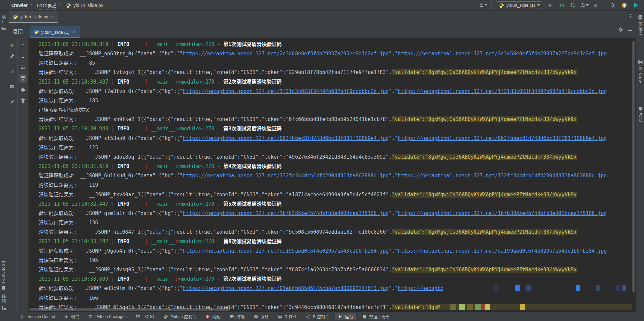 This screenshot has width=644, height=321. Describe the element at coordinates (215, 270) in the screenshot. I see `console-text: 滑块验证结果为: __JSONP_jdvsg05_1({"data":{"res…` at that location.